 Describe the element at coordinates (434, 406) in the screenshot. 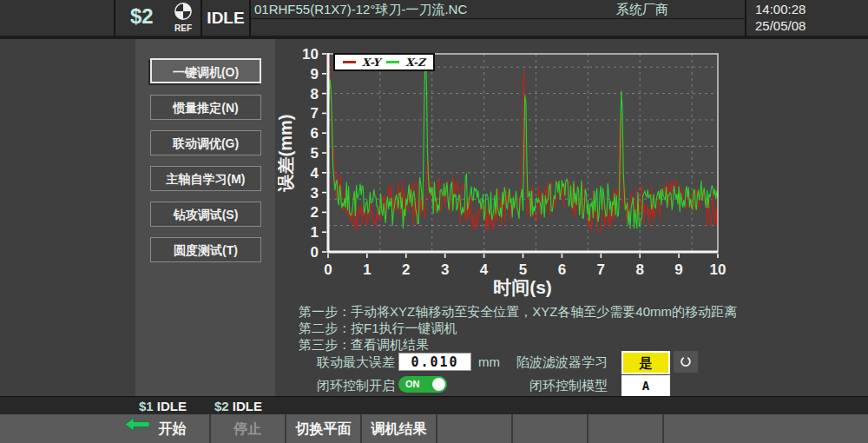

I see `channel-status-bar: $1 IDLE $2 IDLE` at that location.